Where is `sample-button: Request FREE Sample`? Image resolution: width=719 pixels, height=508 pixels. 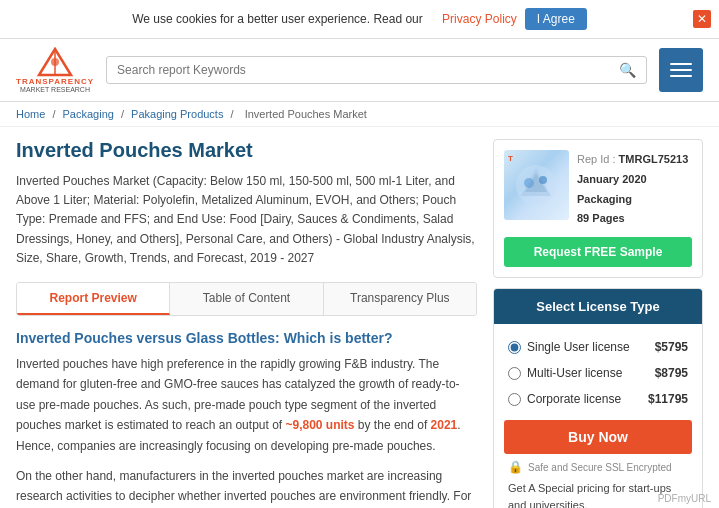
sample-button: Request FREE Sample is located at coordinates (598, 252).